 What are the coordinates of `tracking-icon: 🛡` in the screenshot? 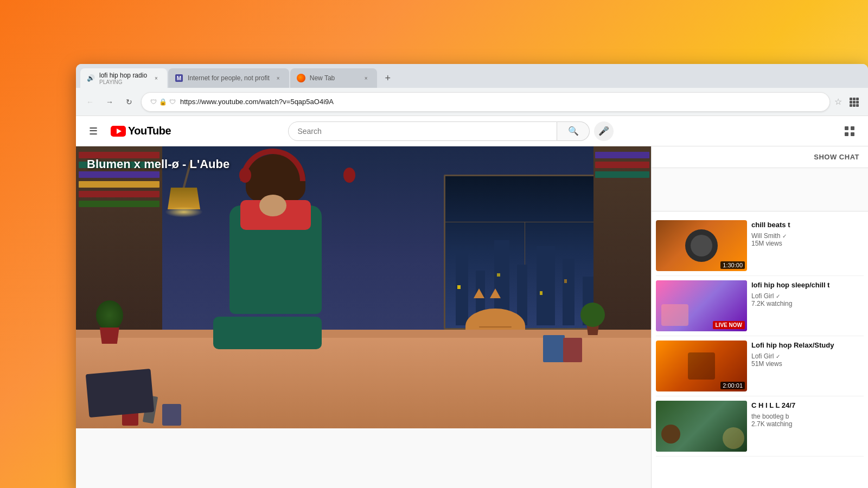 It's located at (173, 102).